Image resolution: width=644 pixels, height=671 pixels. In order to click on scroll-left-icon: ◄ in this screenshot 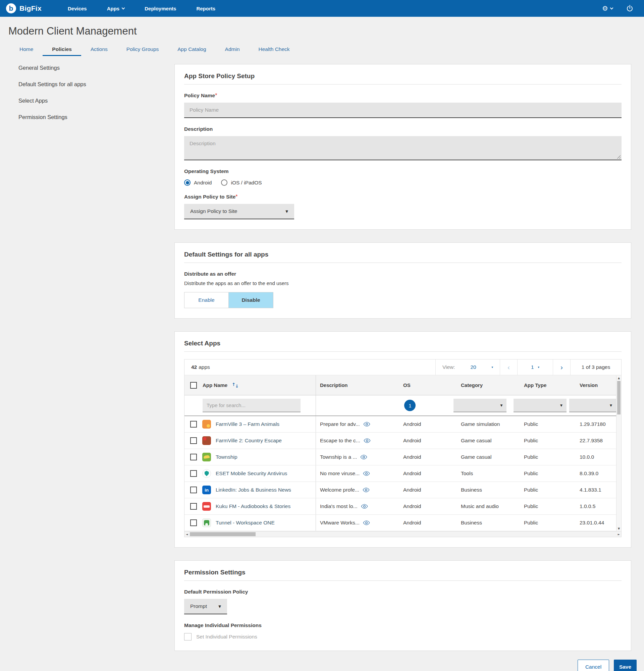, I will do `click(187, 534)`.